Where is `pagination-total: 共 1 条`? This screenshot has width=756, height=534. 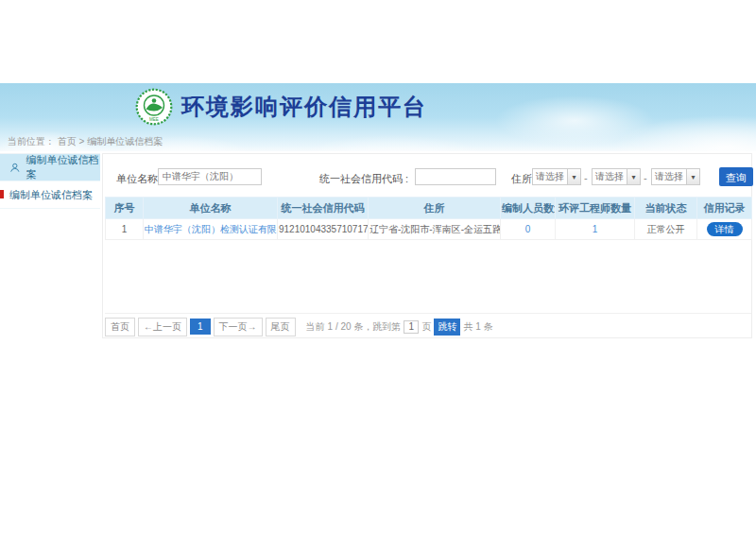
pagination-total: 共 1 条 is located at coordinates (478, 327).